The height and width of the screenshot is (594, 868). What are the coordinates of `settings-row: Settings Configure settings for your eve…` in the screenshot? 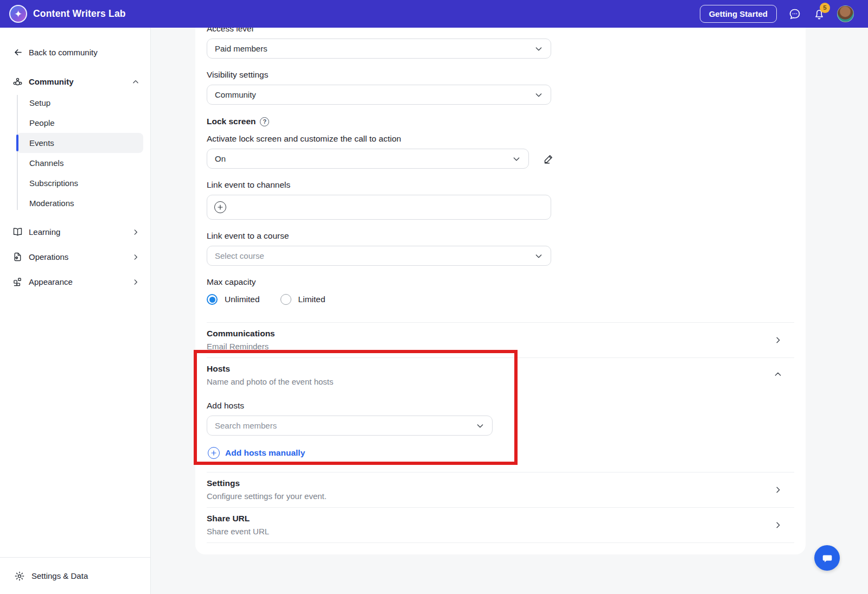 It's located at (500, 490).